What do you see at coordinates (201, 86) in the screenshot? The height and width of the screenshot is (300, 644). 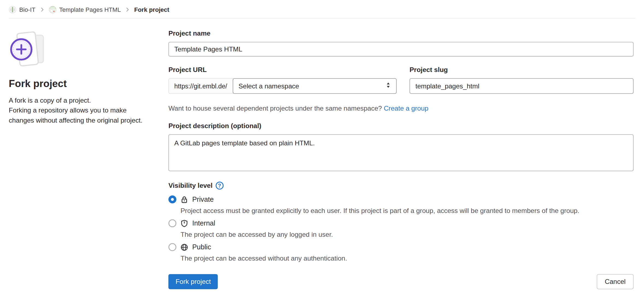 I see `url-prefix: https://git.embl.de/` at bounding box center [201, 86].